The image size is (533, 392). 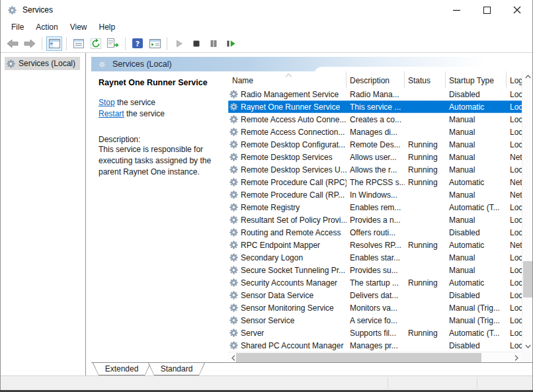 I want to click on menu-action: Action, so click(x=46, y=27).